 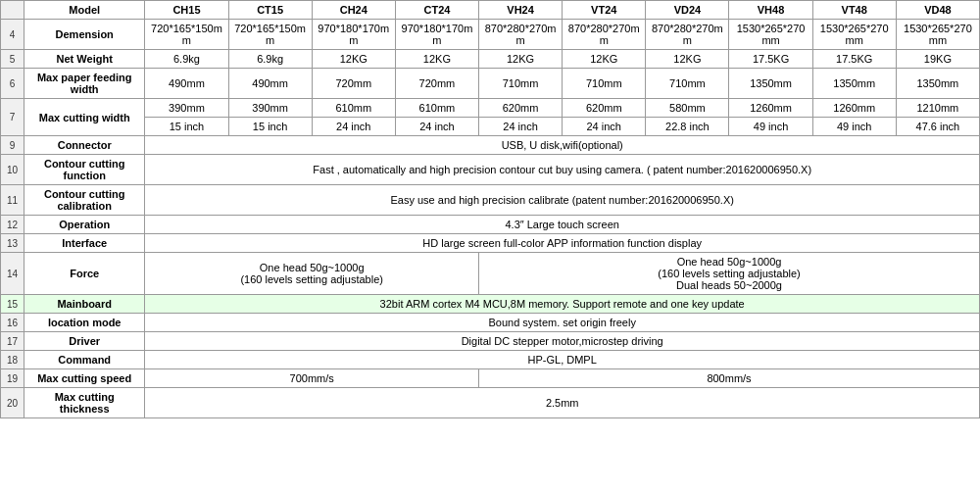 I want to click on cell: HD large screen full-color APP informati…, so click(x=563, y=243).